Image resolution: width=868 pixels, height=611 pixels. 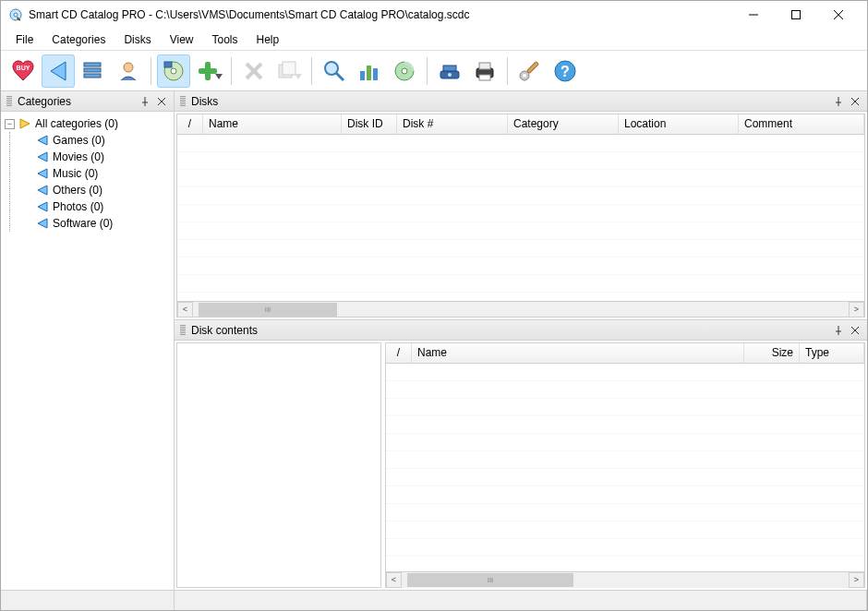 What do you see at coordinates (90, 207) in the screenshot?
I see `tree-item: Photos (0)` at bounding box center [90, 207].